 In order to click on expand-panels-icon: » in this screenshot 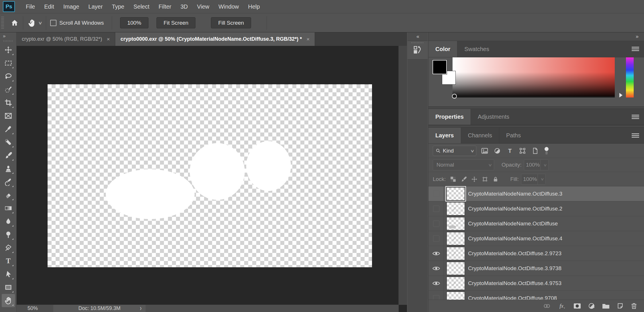, I will do `click(536, 37)`.